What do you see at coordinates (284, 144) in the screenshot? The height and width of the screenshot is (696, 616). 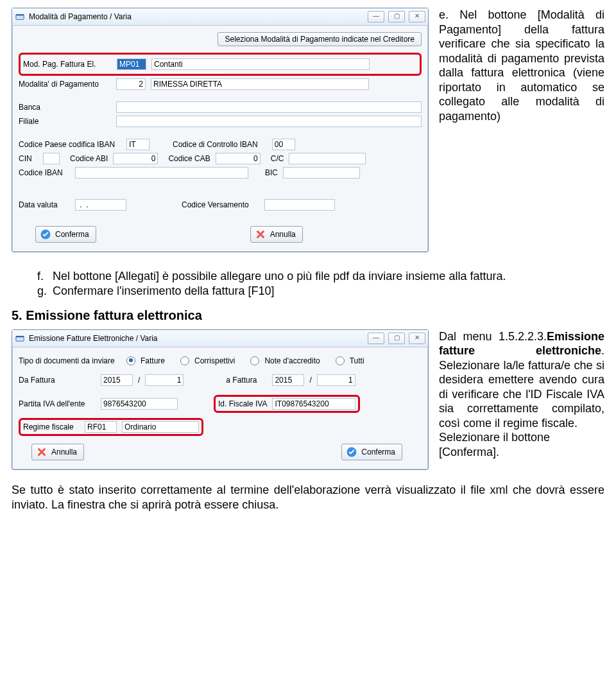 I see `cod-controllo-input` at bounding box center [284, 144].